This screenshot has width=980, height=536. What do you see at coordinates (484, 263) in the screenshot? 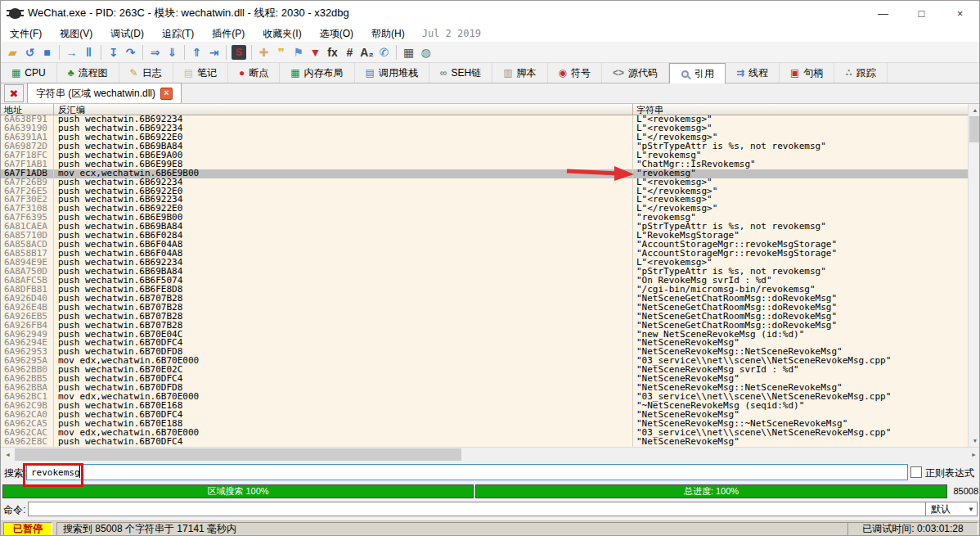
I see `table-row: 6A894E9Epush wechatwin.6B692234L"<revoke…` at bounding box center [484, 263].